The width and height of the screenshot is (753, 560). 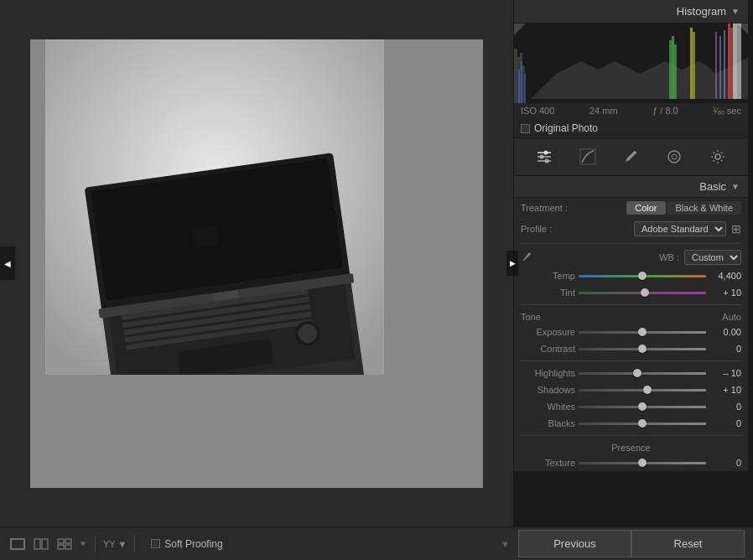 I want to click on tint-label: Tint, so click(x=548, y=293).